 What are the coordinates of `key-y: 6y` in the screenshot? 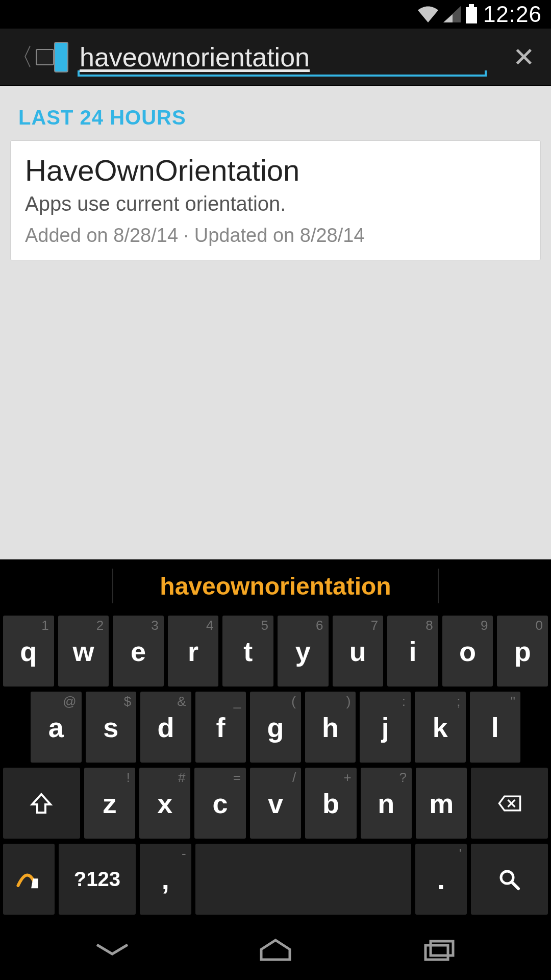 It's located at (303, 651).